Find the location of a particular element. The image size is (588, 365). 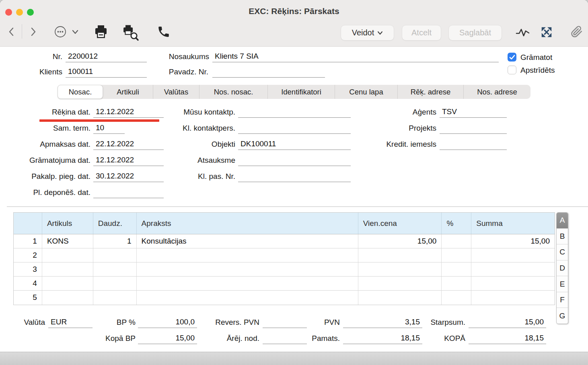

klients-field: 100011 is located at coordinates (106, 72).